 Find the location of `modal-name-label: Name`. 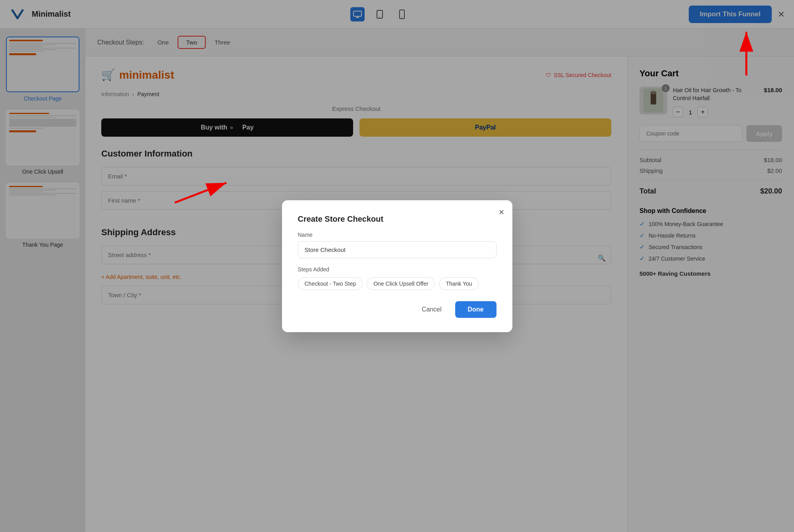

modal-name-label: Name is located at coordinates (397, 235).